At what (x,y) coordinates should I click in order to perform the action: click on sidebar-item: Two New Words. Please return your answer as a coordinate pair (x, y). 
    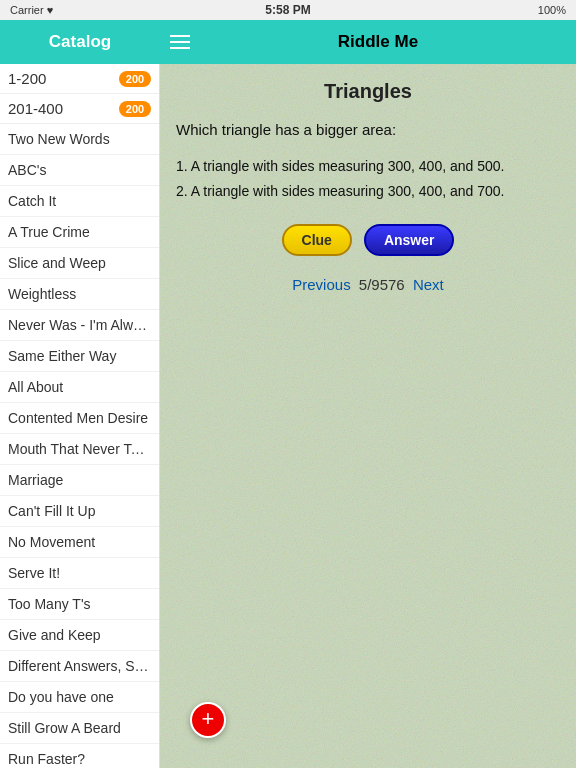
    Looking at the image, I should click on (80, 140).